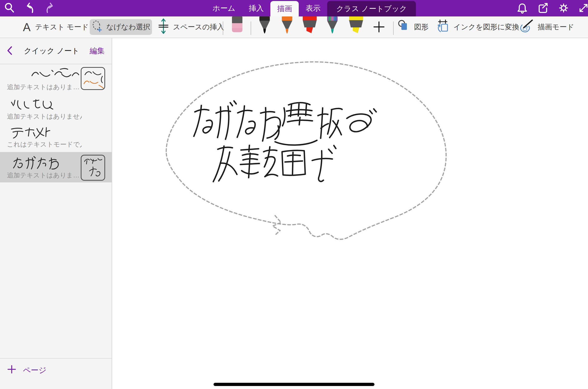  Describe the element at coordinates (313, 8) in the screenshot. I see `tab-view: 表示` at that location.